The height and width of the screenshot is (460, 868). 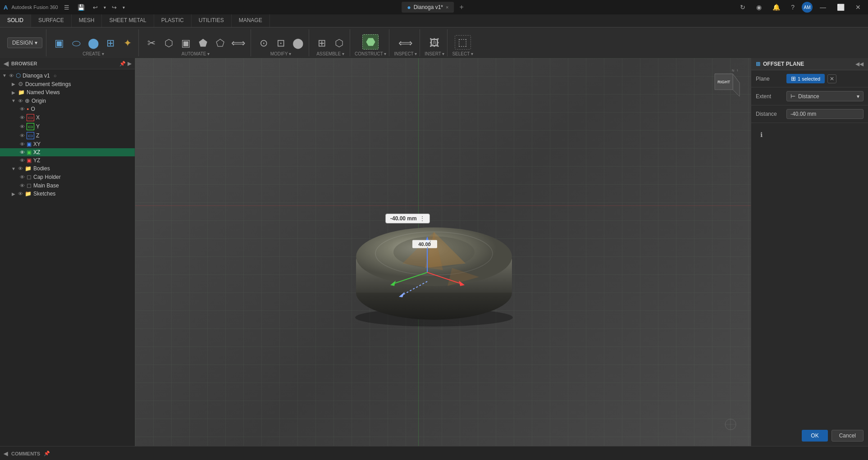 I want to click on distance-input, so click(x=825, y=114).